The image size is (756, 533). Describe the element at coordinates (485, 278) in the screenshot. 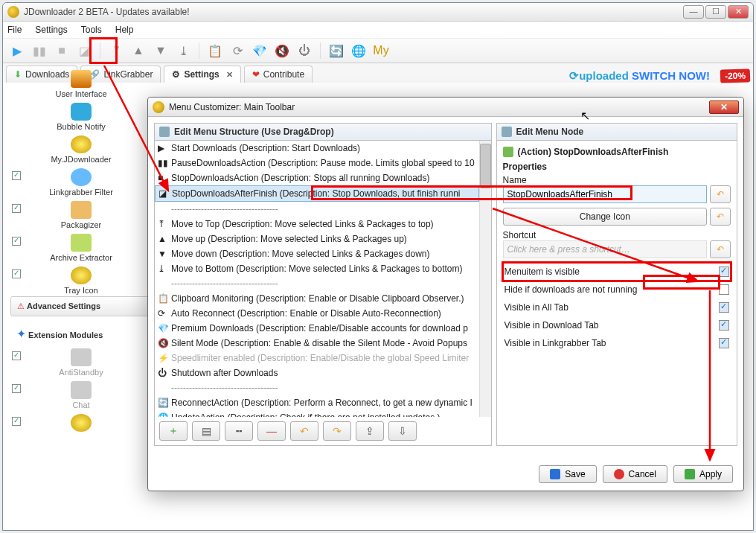

I see `scrollbar` at that location.